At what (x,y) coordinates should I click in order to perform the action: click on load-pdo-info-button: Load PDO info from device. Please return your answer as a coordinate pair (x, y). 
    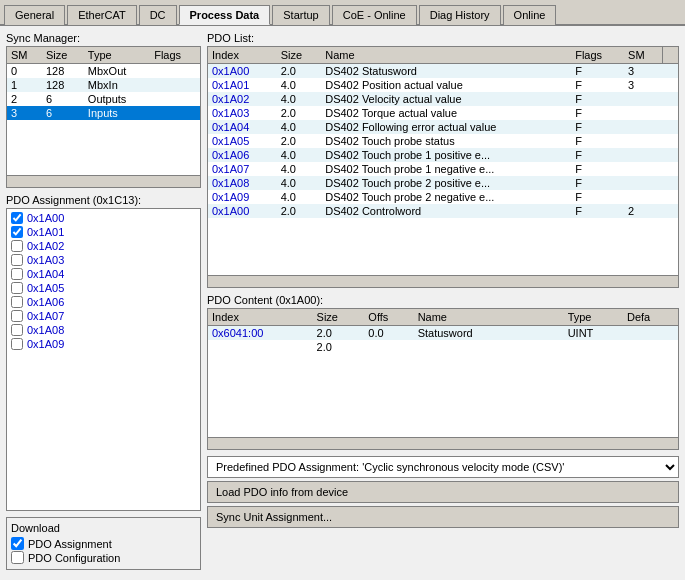
    Looking at the image, I should click on (443, 492).